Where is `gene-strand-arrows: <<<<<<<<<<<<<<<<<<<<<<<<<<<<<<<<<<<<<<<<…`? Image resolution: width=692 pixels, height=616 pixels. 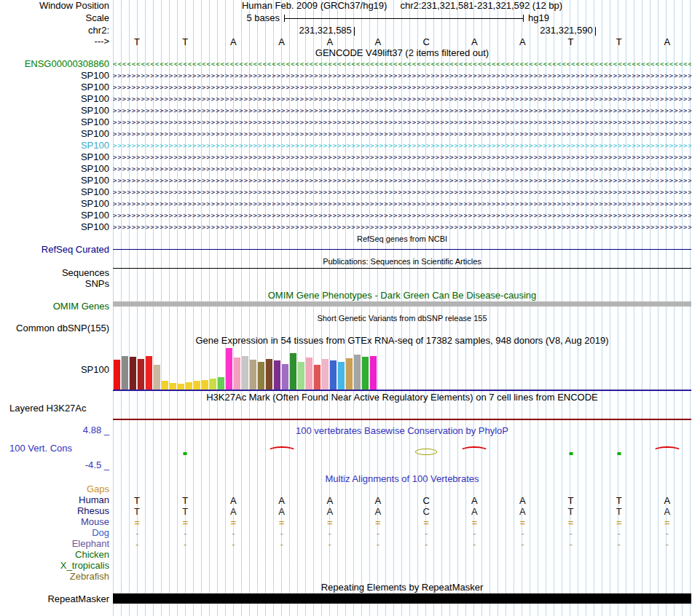
gene-strand-arrows: <<<<<<<<<<<<<<<<<<<<<<<<<<<<<<<<<<<<<<<<… is located at coordinates (402, 64).